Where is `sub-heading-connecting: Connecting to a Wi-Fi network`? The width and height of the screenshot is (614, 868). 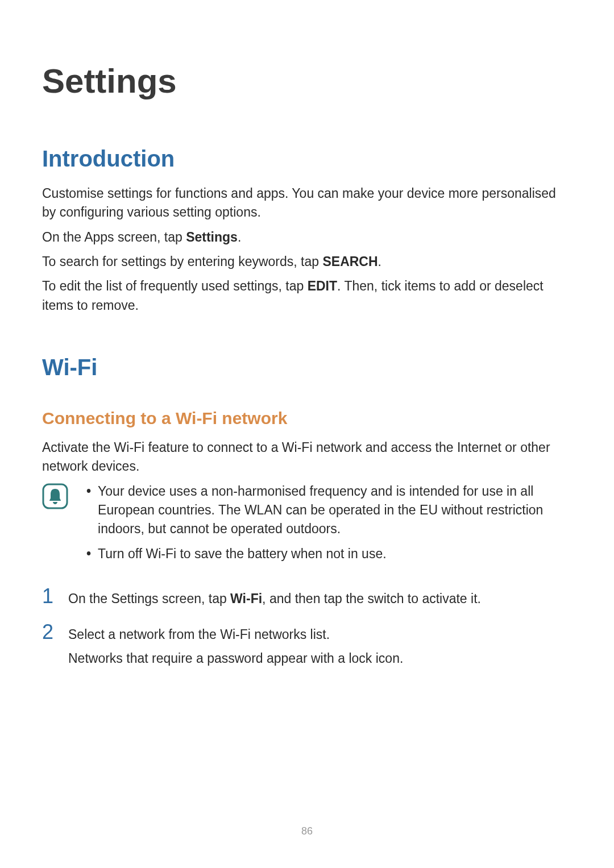 sub-heading-connecting: Connecting to a Wi-Fi network is located at coordinates (307, 418).